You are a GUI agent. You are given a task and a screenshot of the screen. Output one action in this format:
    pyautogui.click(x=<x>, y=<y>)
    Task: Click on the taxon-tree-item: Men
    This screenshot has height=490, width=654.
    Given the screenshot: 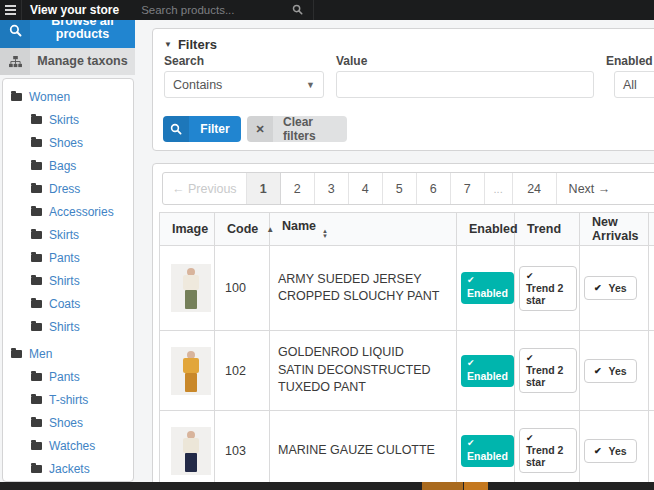 What is the action you would take?
    pyautogui.click(x=68, y=354)
    